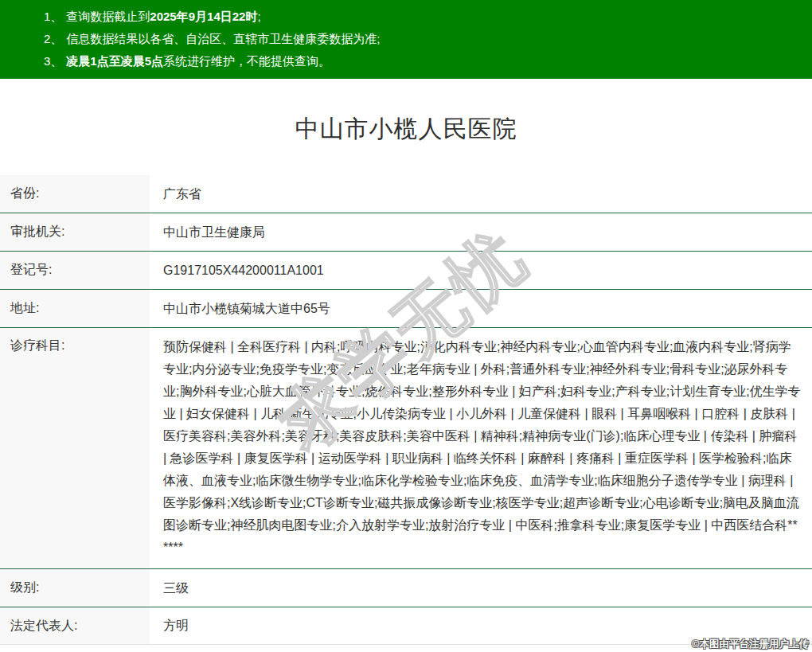 The width and height of the screenshot is (812, 652). Describe the element at coordinates (481, 232) in the screenshot. I see `row-value: 中山市卫生健康局` at that location.